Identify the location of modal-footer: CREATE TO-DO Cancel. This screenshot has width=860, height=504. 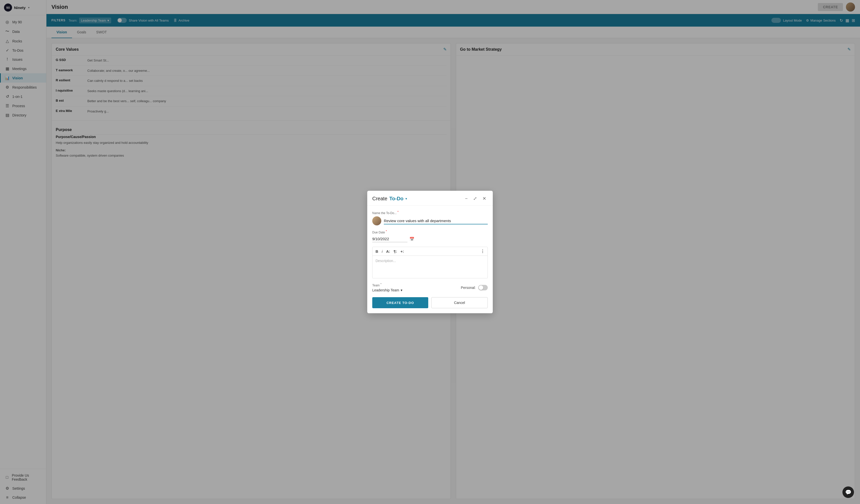
(430, 305).